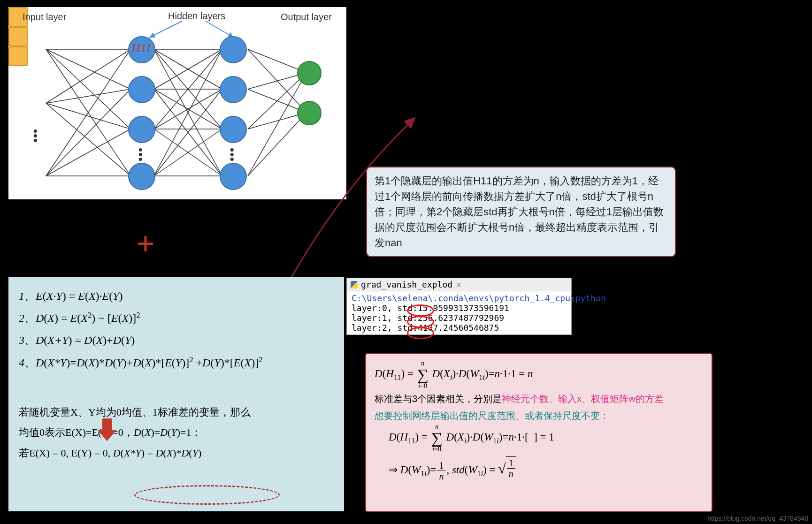 The height and width of the screenshot is (524, 812). Describe the element at coordinates (354, 285) in the screenshot. I see `python-icon` at that location.